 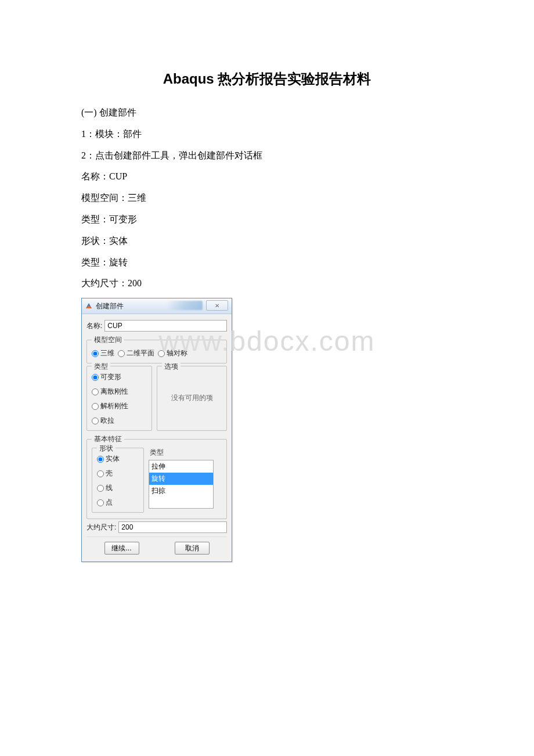 What do you see at coordinates (95, 377) in the screenshot?
I see `radio-deformable-input` at bounding box center [95, 377].